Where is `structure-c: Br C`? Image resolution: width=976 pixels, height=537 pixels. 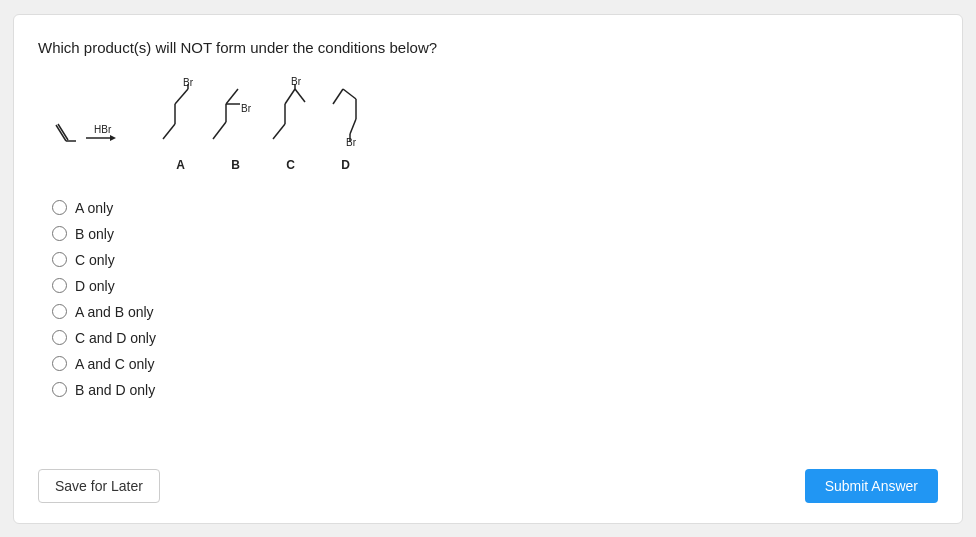
structure-c: Br C is located at coordinates (290, 123).